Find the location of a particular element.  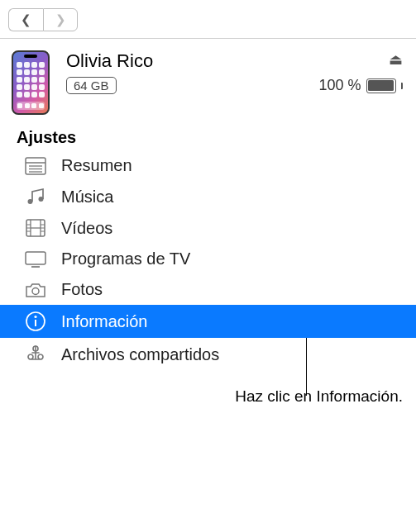

nav-back-button: ❮ is located at coordinates (26, 20).